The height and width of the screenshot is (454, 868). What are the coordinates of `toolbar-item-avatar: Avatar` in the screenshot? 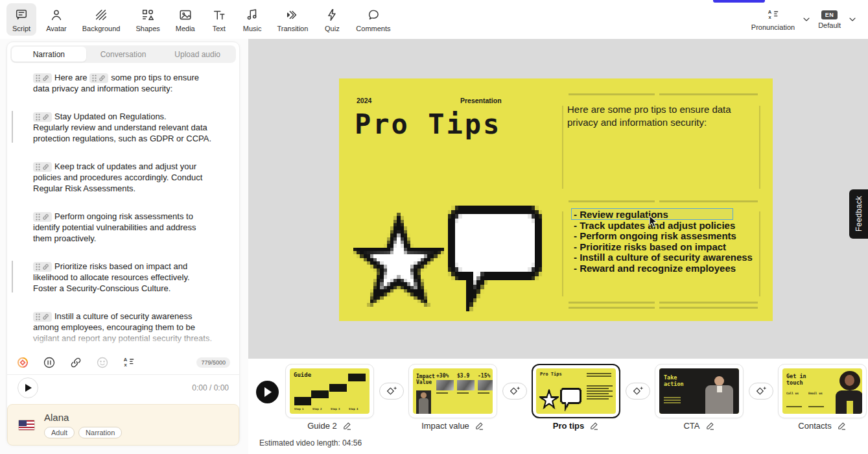 It's located at (56, 19).